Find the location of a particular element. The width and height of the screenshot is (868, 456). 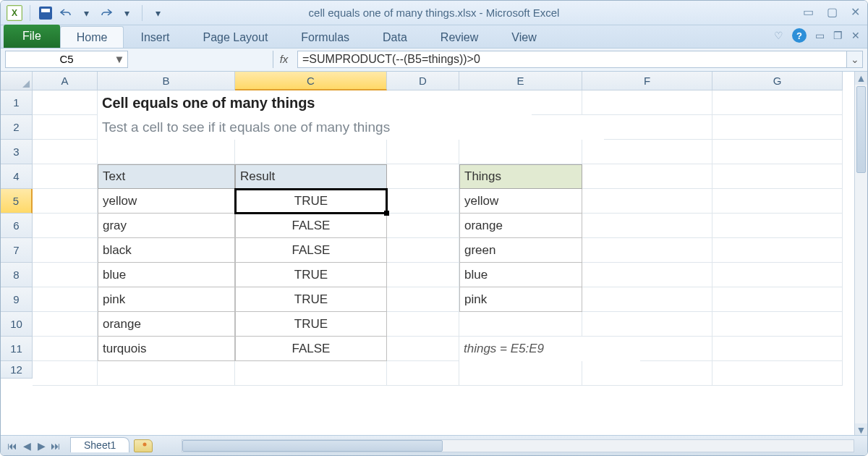

row-header-7: 7 is located at coordinates (17, 250).